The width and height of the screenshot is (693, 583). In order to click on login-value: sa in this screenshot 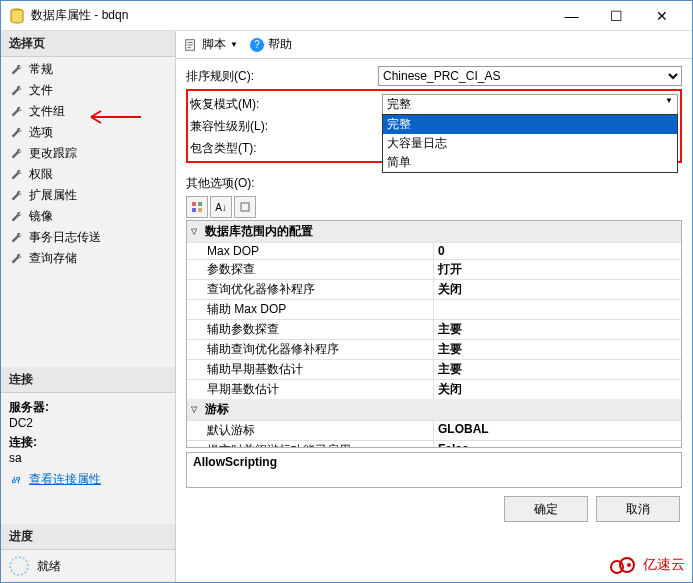, I will do `click(88, 458)`.